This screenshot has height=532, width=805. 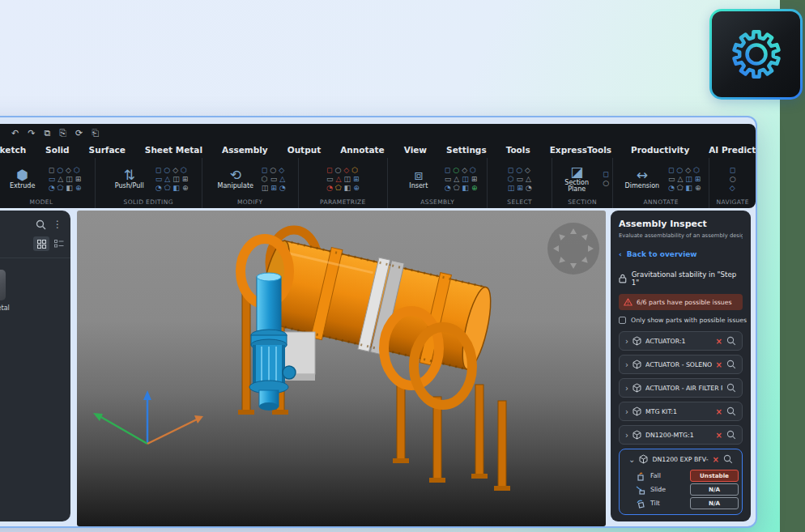 What do you see at coordinates (606, 179) in the screenshot?
I see `icon-cluster: ◻○` at bounding box center [606, 179].